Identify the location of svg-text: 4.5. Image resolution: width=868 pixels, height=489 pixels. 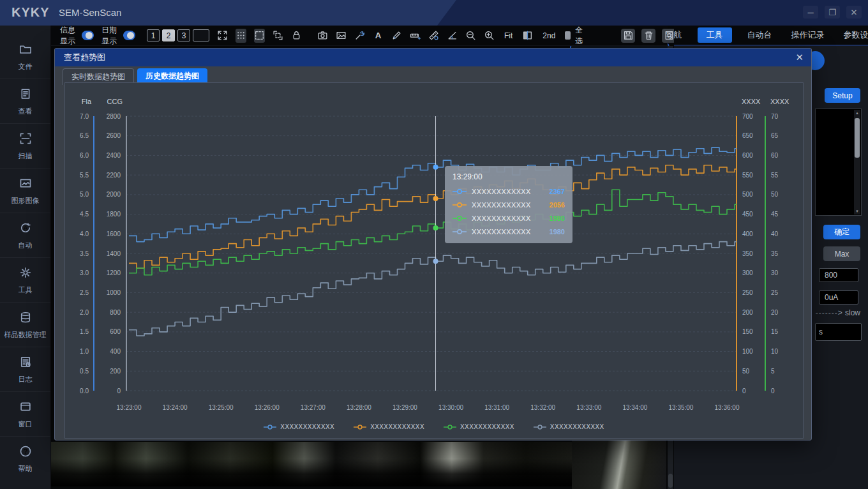
(84, 214).